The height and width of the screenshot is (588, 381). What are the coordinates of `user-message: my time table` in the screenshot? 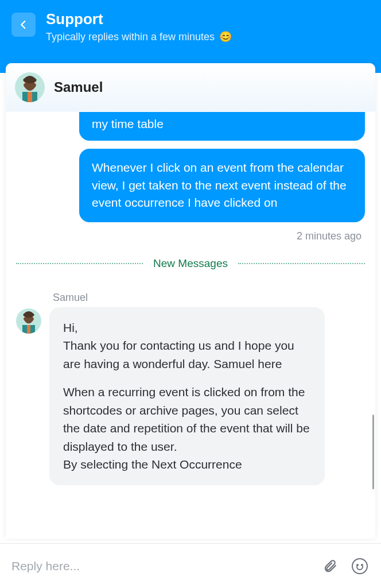 It's located at (222, 126).